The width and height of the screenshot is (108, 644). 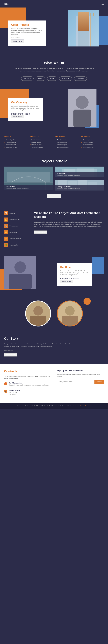 I want to click on about-col-all-benefits: All Benefits Tion dunt ipsular Praetium …, so click(x=93, y=142).